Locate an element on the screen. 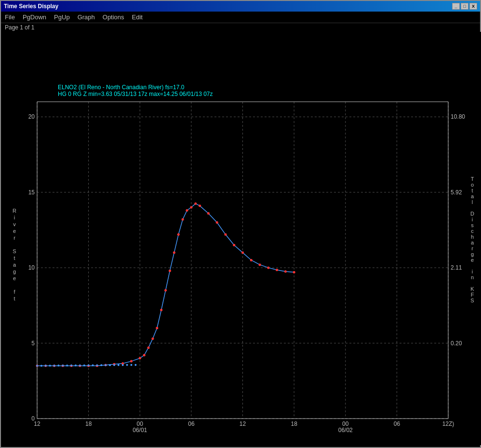  title-bar: Time Series Display _ □ X is located at coordinates (240, 6).